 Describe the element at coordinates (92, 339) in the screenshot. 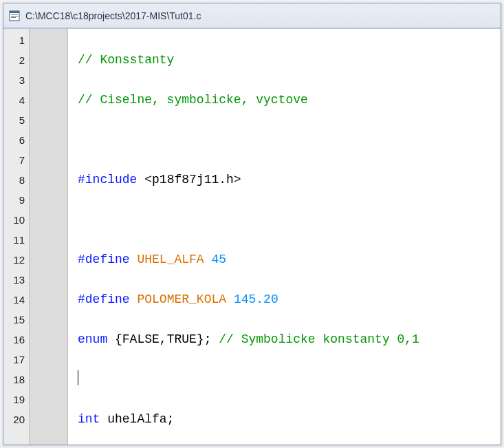

I see `keyword: enum` at that location.